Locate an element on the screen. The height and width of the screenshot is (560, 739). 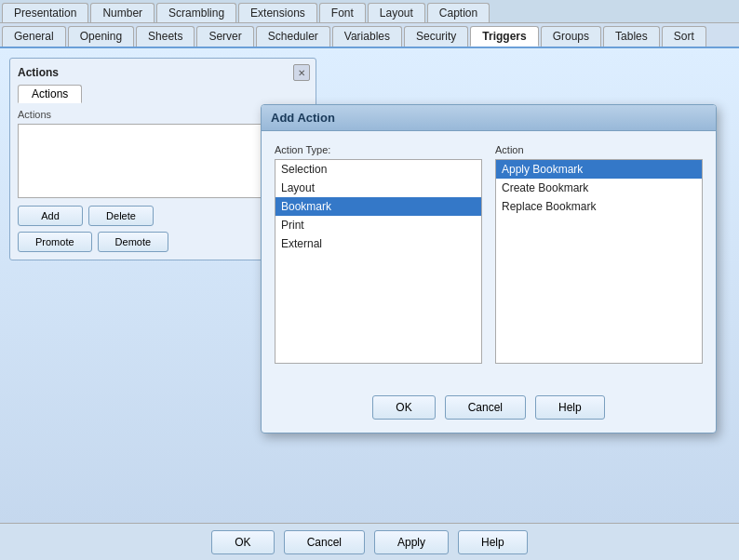
tab-bar-2: General Opening Sheets Server Scheduler … is located at coordinates (370, 35).